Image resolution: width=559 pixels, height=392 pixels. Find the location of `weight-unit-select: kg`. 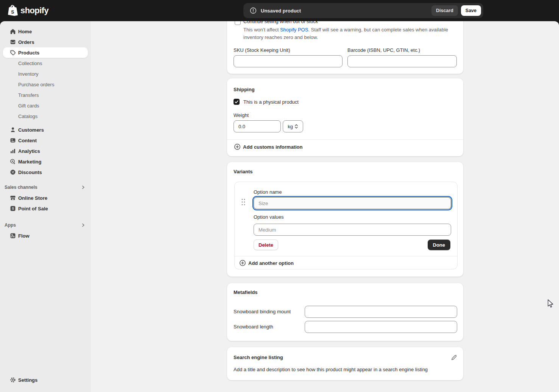

weight-unit-select: kg is located at coordinates (293, 126).